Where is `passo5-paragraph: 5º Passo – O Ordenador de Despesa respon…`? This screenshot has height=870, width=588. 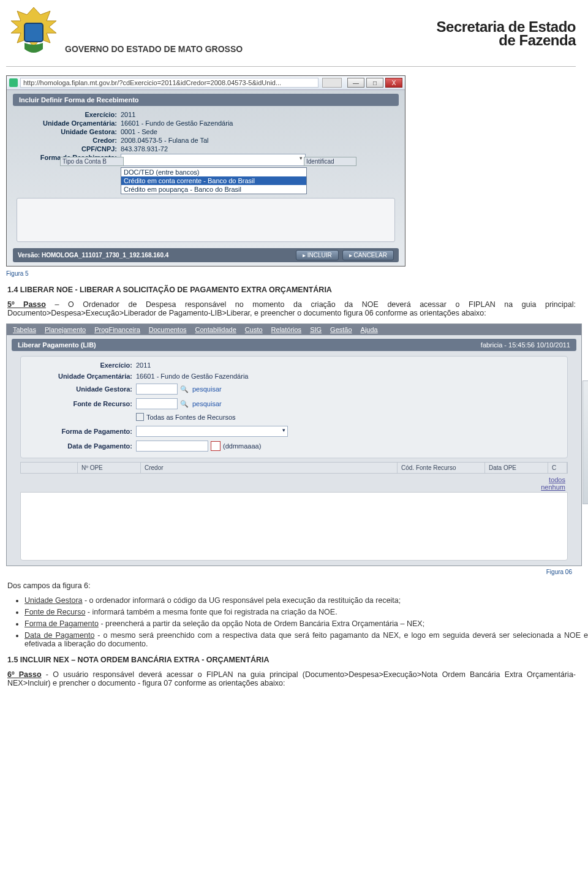 passo5-paragraph: 5º Passo – O Ordenador de Despesa respon… is located at coordinates (292, 309).